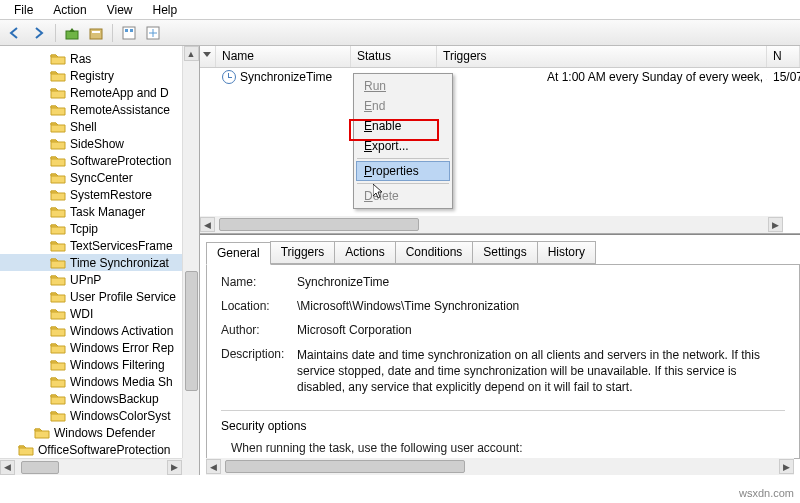 Image resolution: width=800 pixels, height=503 pixels. I want to click on tree-item: Windows Defender, so click(91, 432).